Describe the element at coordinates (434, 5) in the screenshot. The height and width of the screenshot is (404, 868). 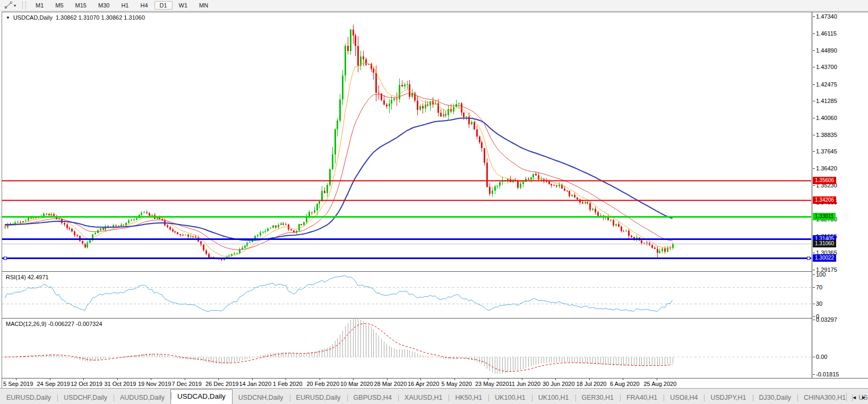
I see `timeframe-toolbar: ▾ M1M5M15M30H1H4D1W1MN` at that location.